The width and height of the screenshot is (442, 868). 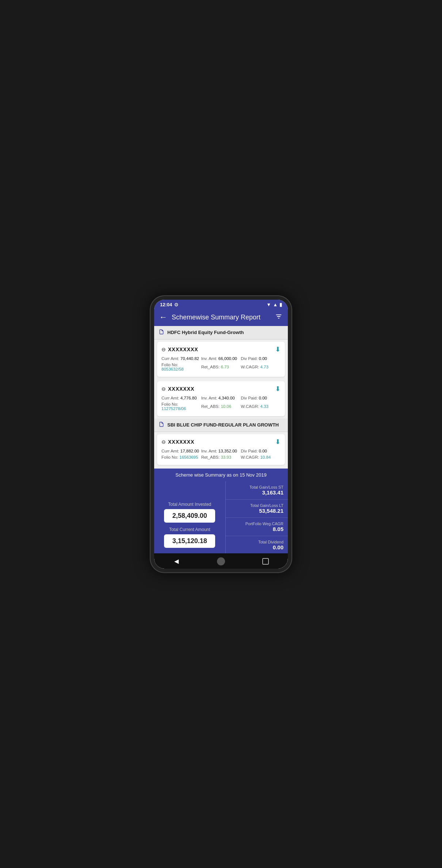 What do you see at coordinates (190, 504) in the screenshot?
I see `total-invested-label: Total Amount Invested` at bounding box center [190, 504].